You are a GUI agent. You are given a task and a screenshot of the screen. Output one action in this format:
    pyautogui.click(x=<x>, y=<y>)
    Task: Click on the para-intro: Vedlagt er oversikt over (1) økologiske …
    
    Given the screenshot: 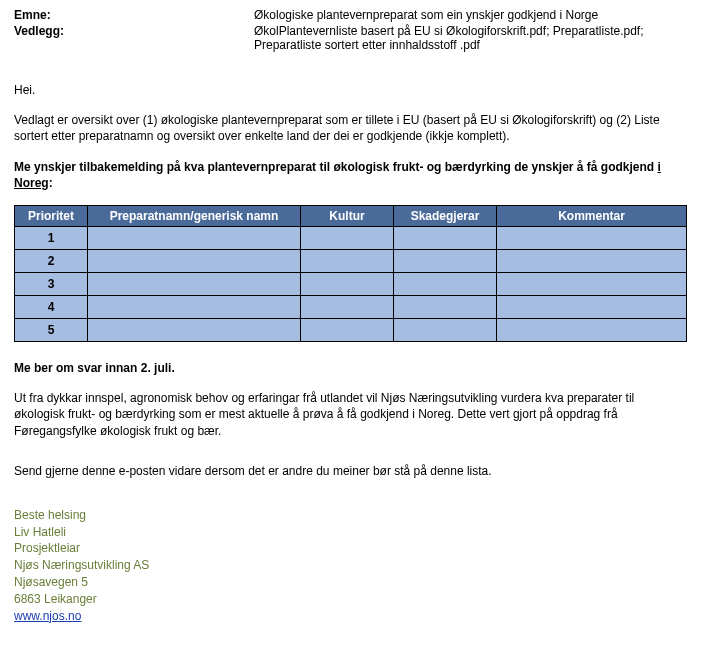 What is the action you would take?
    pyautogui.click(x=350, y=128)
    